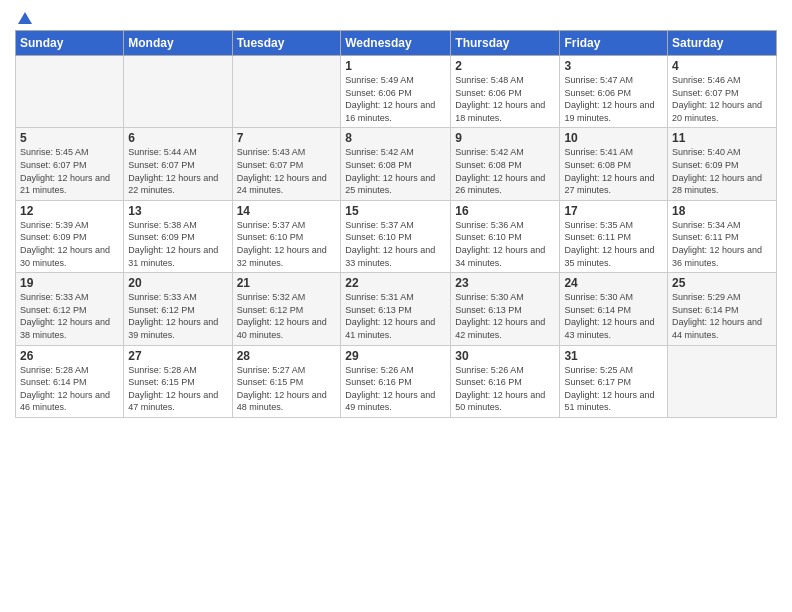 The width and height of the screenshot is (792, 612). What do you see at coordinates (506, 381) in the screenshot?
I see `calendar-cell: 30 Sunrise: 5:26 AM Sunset: 6:16 PM Dayl…` at bounding box center [506, 381].